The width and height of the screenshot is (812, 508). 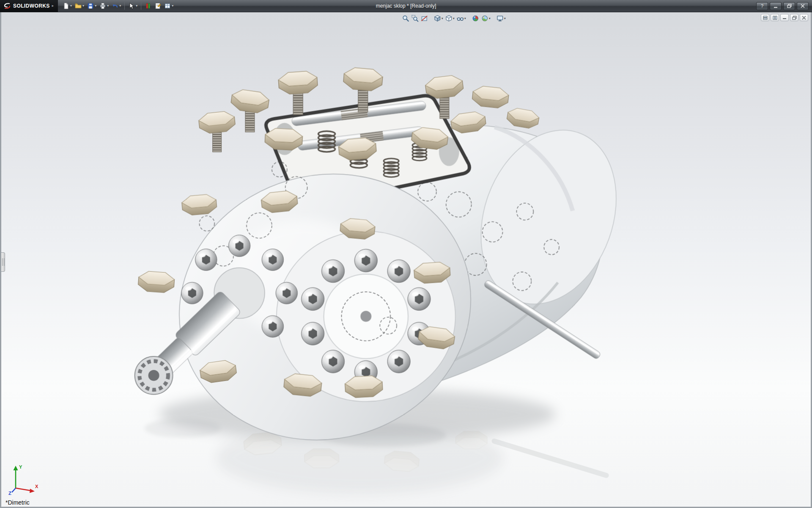 What do you see at coordinates (92, 6) in the screenshot?
I see `save-button: ▾` at bounding box center [92, 6].